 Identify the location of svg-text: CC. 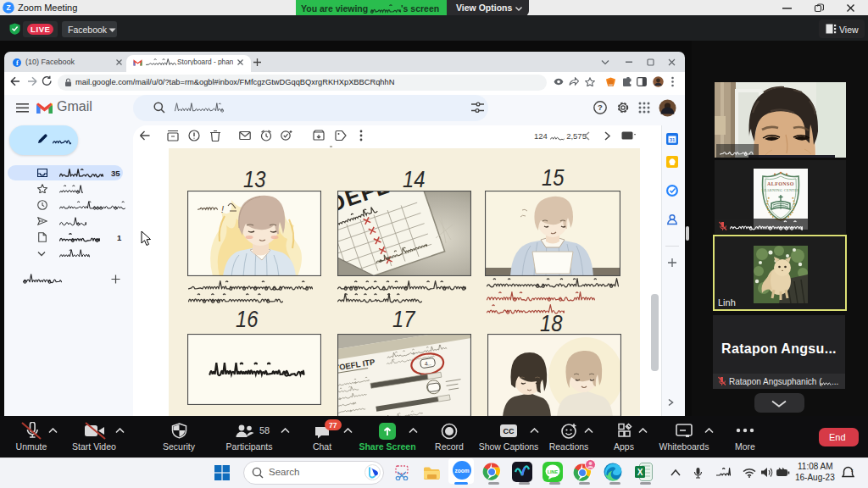
(509, 431).